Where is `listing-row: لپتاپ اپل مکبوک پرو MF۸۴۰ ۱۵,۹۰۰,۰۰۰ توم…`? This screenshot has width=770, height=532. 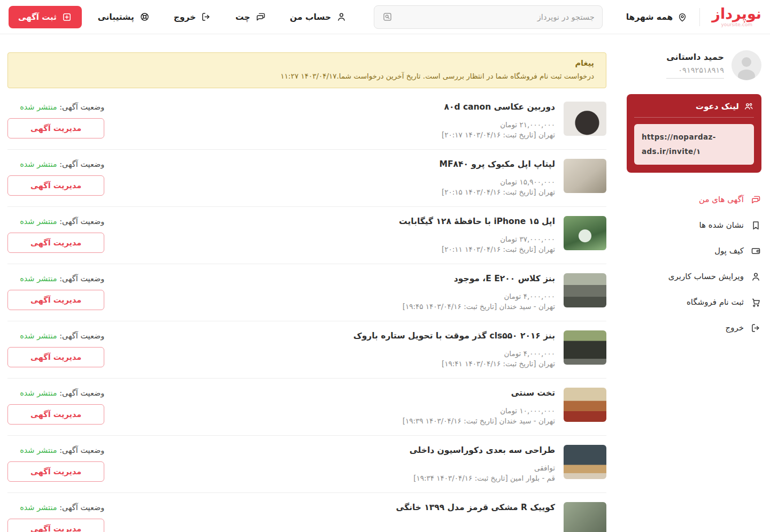
listing-row: لپتاپ اپل مکبوک پرو MF۸۴۰ ۱۵,۹۰۰,۰۰۰ توم… is located at coordinates (307, 179).